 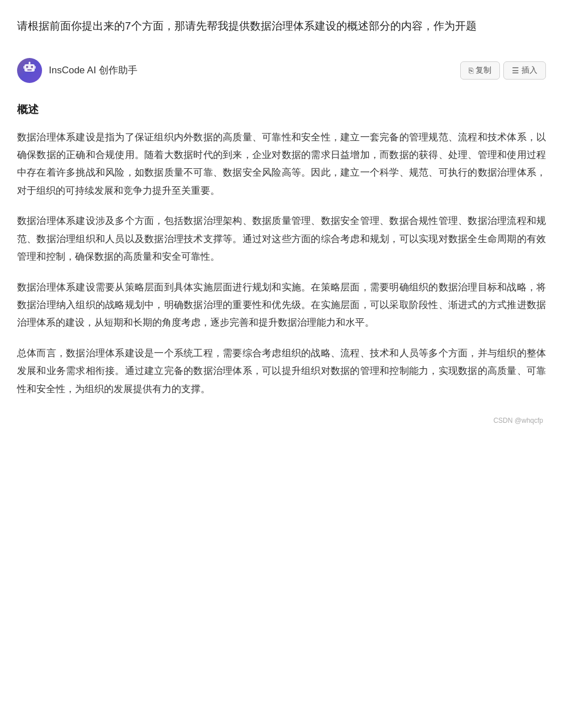 What do you see at coordinates (282, 26) in the screenshot?
I see `user-question: 请根据前面你提出来的7个方面，那请先帮我提供数据治理体系建设的概述部分的内容，作…` at bounding box center [282, 26].